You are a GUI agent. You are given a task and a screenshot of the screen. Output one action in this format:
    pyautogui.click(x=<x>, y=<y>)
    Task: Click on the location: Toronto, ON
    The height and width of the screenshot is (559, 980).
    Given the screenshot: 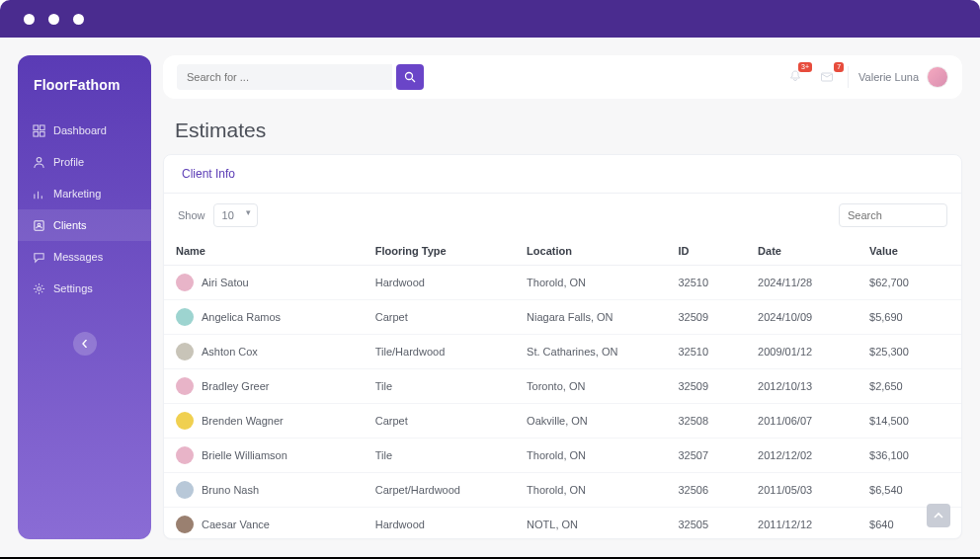 What is the action you would take?
    pyautogui.click(x=591, y=387)
    